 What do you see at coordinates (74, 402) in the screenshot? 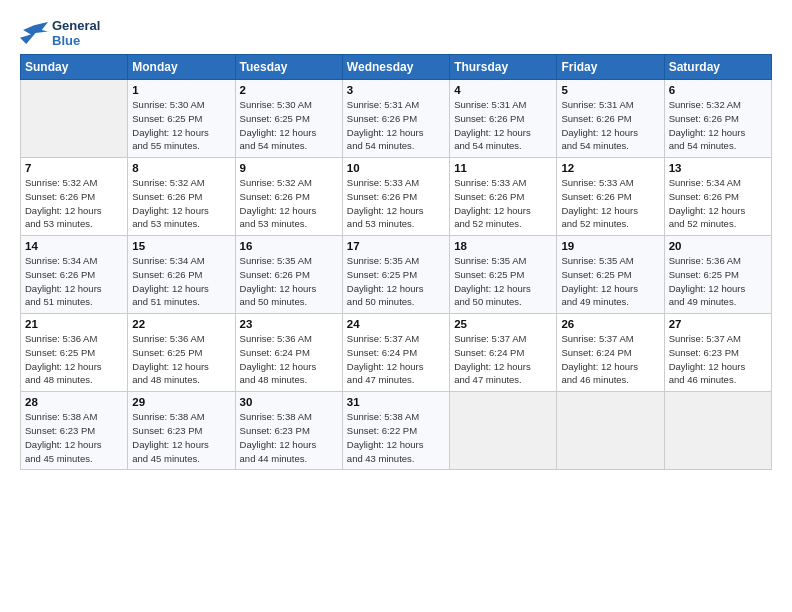
I see `day-number: 28` at bounding box center [74, 402].